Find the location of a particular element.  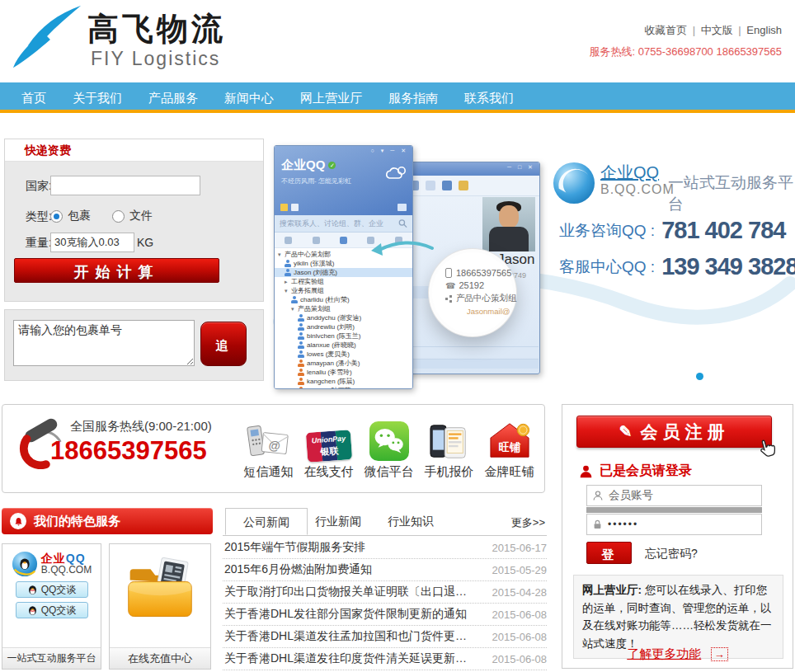

qq-window-header: 企业QQ 不经历风雨- 怎能见彩虹 is located at coordinates (343, 181).